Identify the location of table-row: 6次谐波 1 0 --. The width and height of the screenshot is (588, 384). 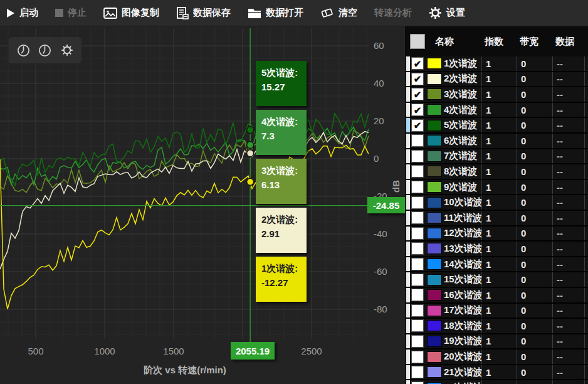
(496, 142).